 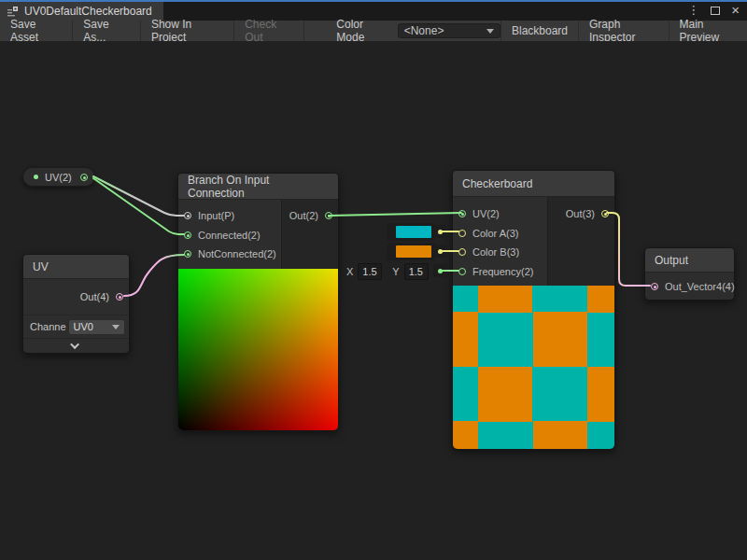 What do you see at coordinates (534, 310) in the screenshot?
I see `node-checkerboard: Checkerboard Out(3) UV(2) Color A(3)` at bounding box center [534, 310].